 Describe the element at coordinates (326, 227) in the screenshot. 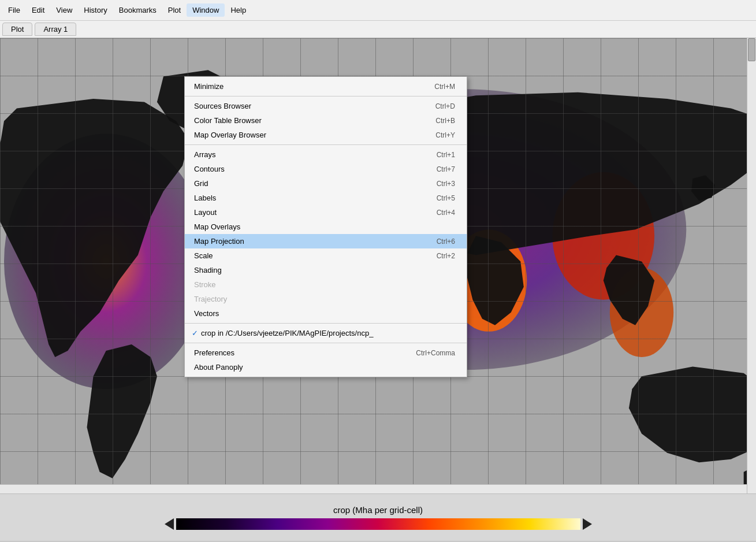

I see `menu-item-map-overlays: Map Overlays` at that location.